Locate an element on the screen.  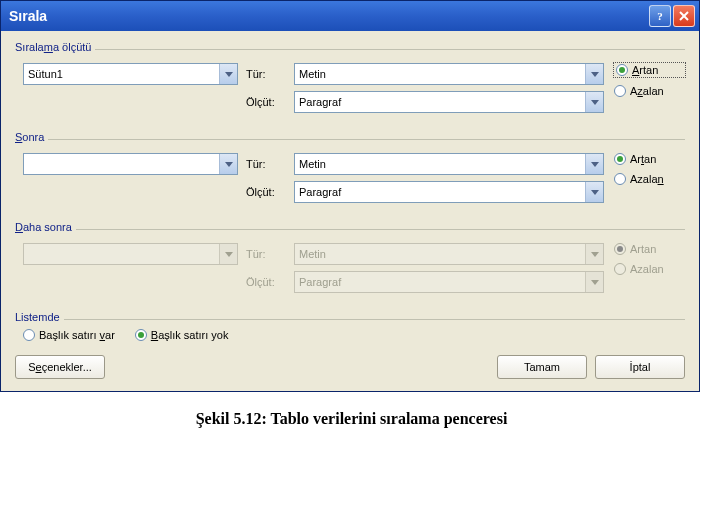
thenmore-type-value: Metin is located at coordinates (442, 254).